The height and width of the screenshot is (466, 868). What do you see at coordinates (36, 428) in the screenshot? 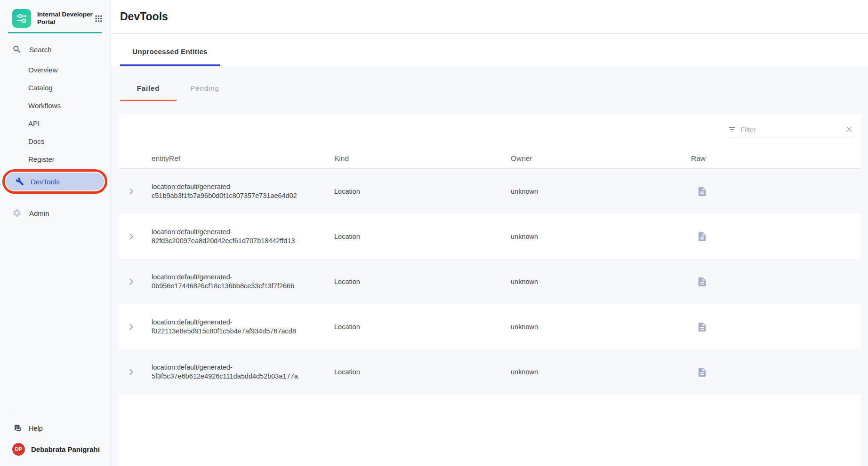
I see `help-label: Help` at bounding box center [36, 428].